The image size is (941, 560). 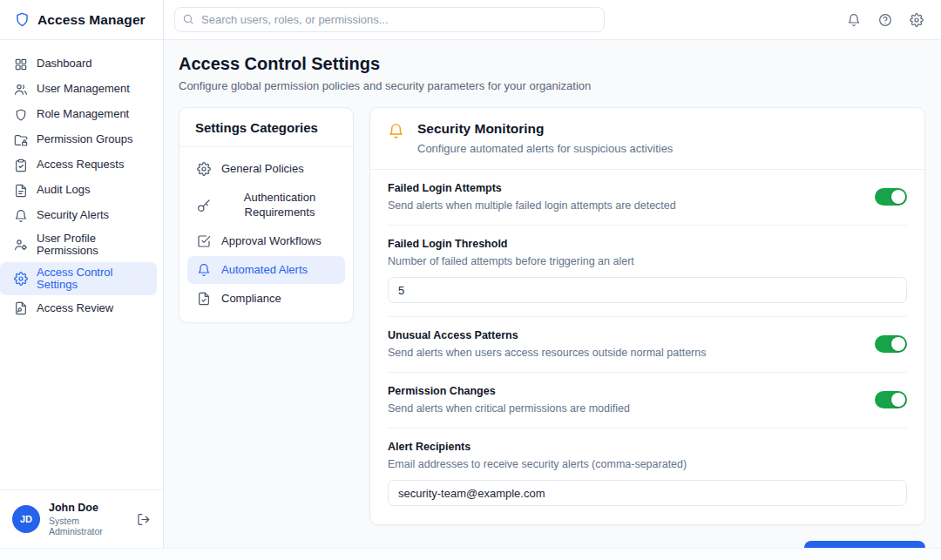 I want to click on category-label: Automated Alerts, so click(x=265, y=270).